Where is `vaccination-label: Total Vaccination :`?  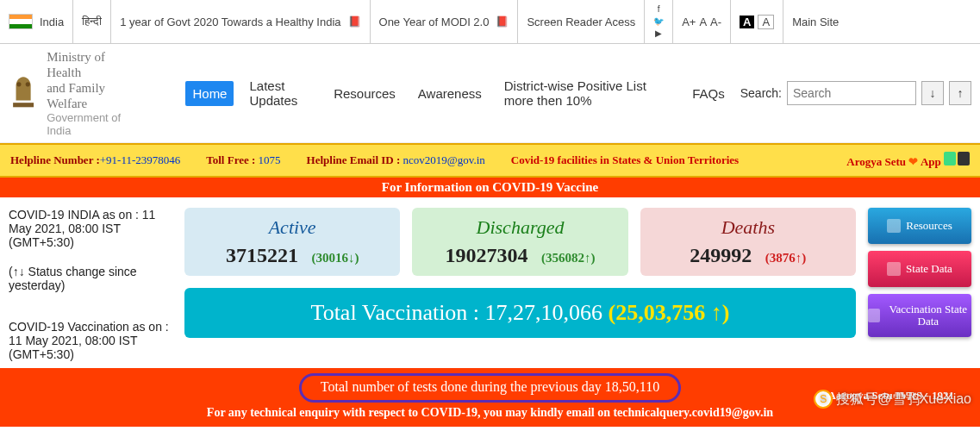
vaccination-label: Total Vaccination : is located at coordinates (396, 312).